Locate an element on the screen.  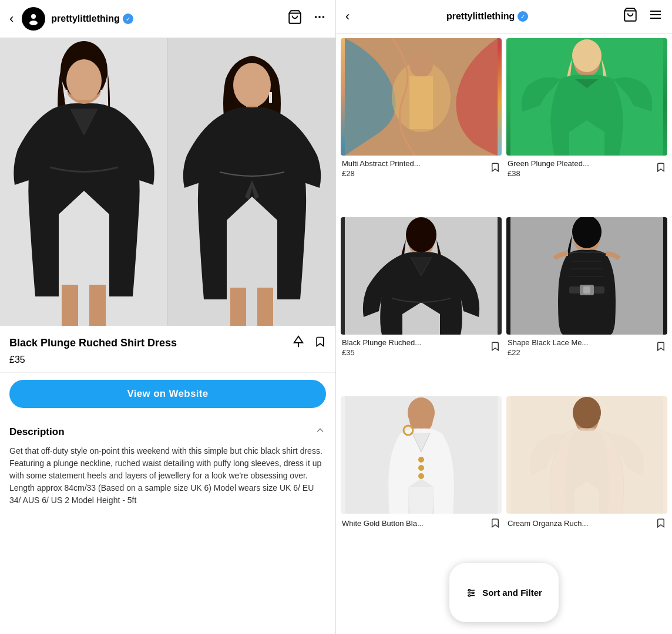
grid-item-details-2: Green Plunge Pleated... £38 is located at coordinates (582, 168).